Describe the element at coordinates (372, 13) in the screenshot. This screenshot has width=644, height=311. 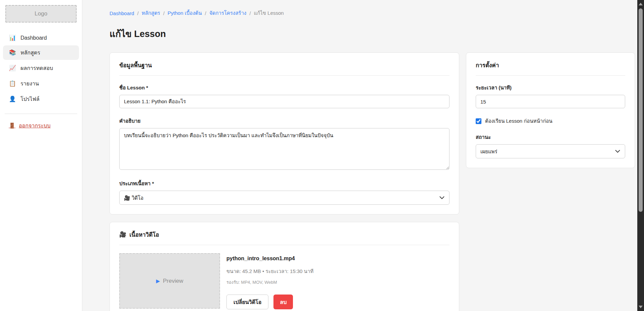
I see `breadcrumb: Dashboard / หลักสูตร / Python เบื้องต้น …` at that location.